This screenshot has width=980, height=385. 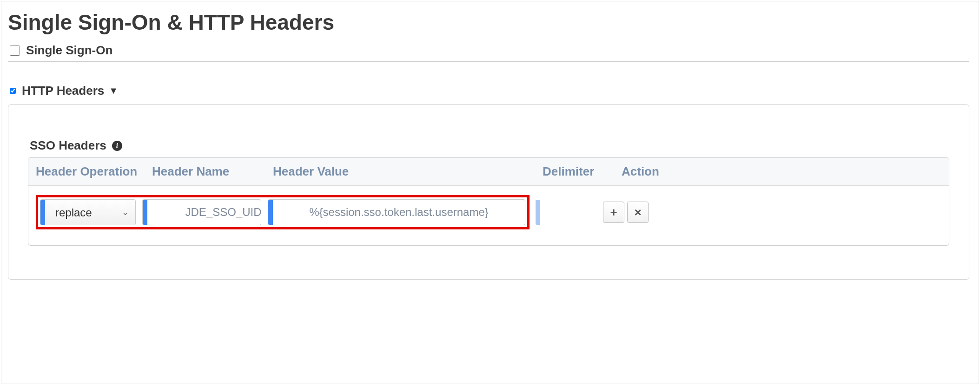 What do you see at coordinates (538, 212) in the screenshot?
I see `inactive-indicator` at bounding box center [538, 212].